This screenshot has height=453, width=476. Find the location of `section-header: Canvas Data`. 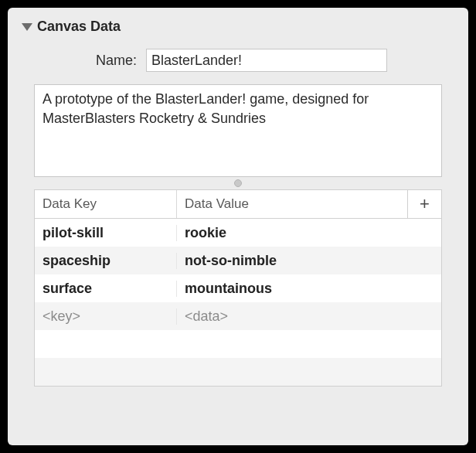

section-header: Canvas Data is located at coordinates (238, 26).